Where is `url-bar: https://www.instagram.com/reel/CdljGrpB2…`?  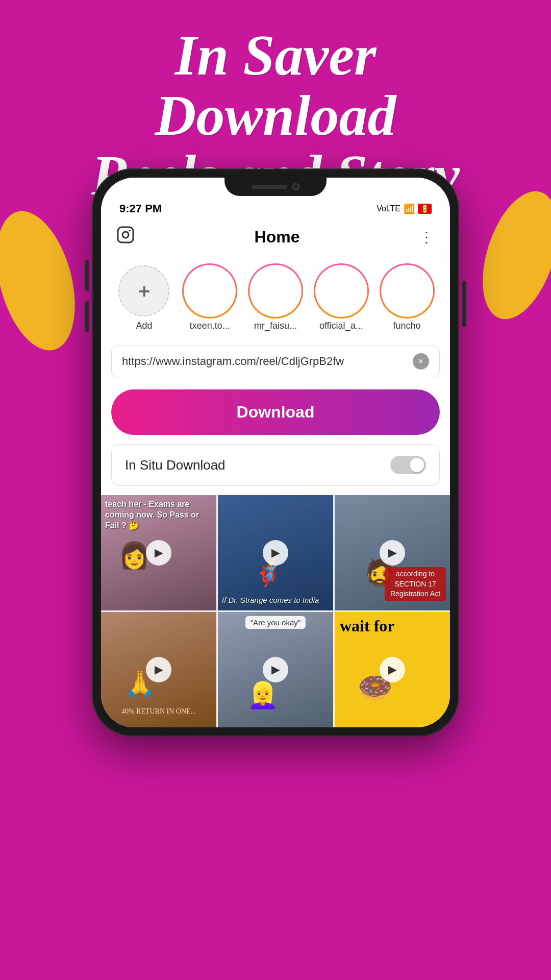
url-bar: https://www.instagram.com/reel/CdljGrpB2… is located at coordinates (276, 361).